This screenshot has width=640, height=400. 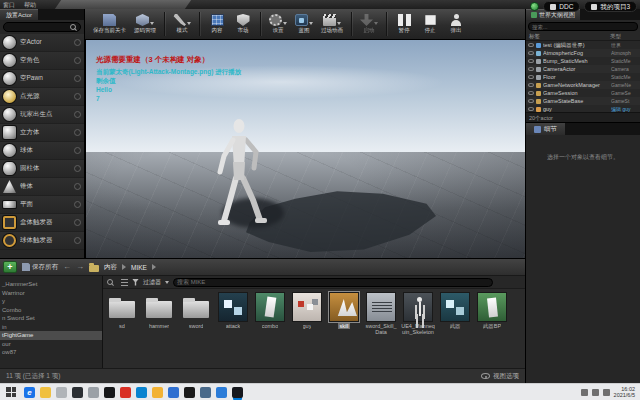 I want to click on ddc-toast: DDC, so click(x=562, y=6).